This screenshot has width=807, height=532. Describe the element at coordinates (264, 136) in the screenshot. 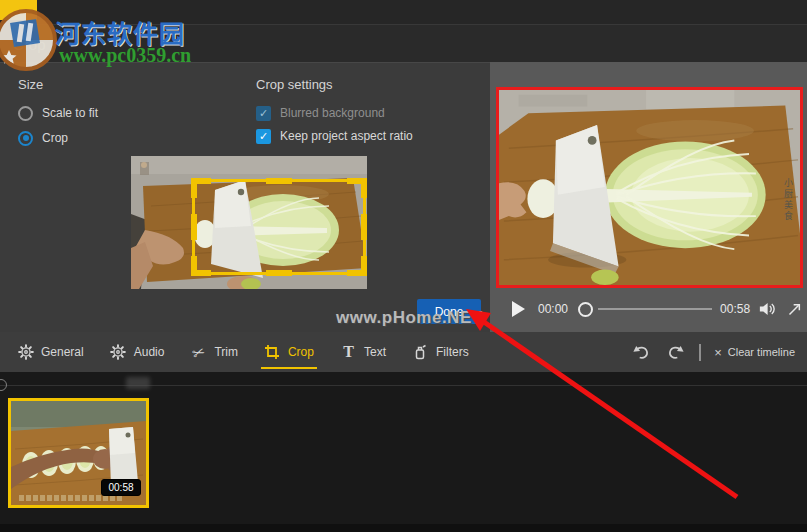

I see `checkbox-checked-icon: ✓` at that location.